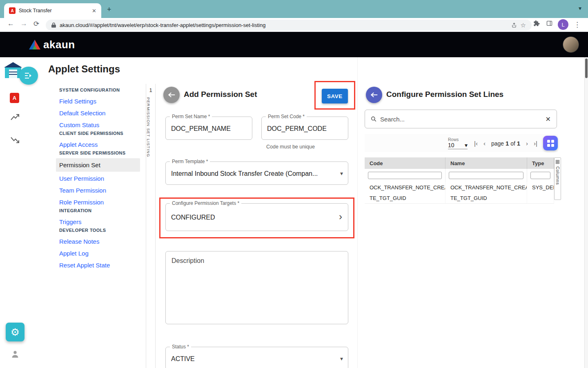  Describe the element at coordinates (15, 354) in the screenshot. I see `account-person-icon` at that location.